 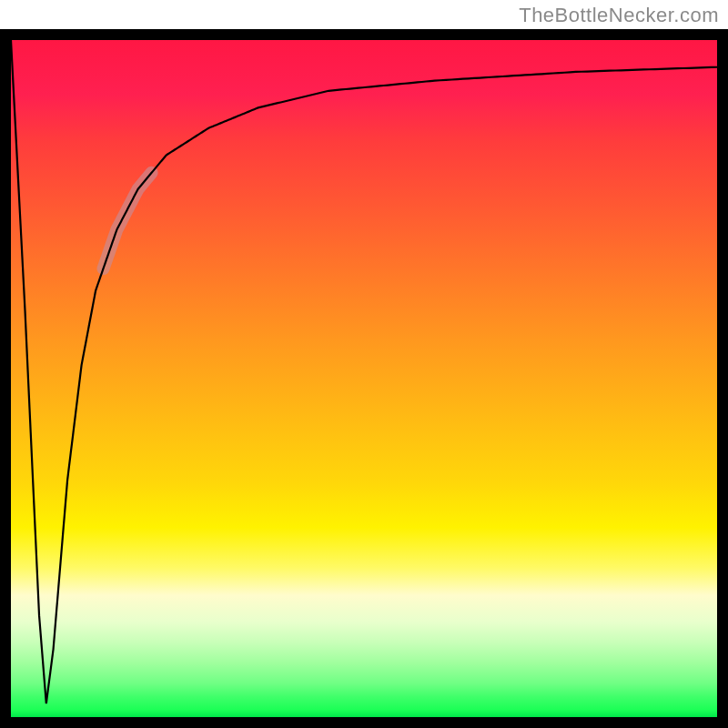 What do you see at coordinates (619, 15) in the screenshot?
I see `attribution-text: TheBottleNecker.com` at bounding box center [619, 15].